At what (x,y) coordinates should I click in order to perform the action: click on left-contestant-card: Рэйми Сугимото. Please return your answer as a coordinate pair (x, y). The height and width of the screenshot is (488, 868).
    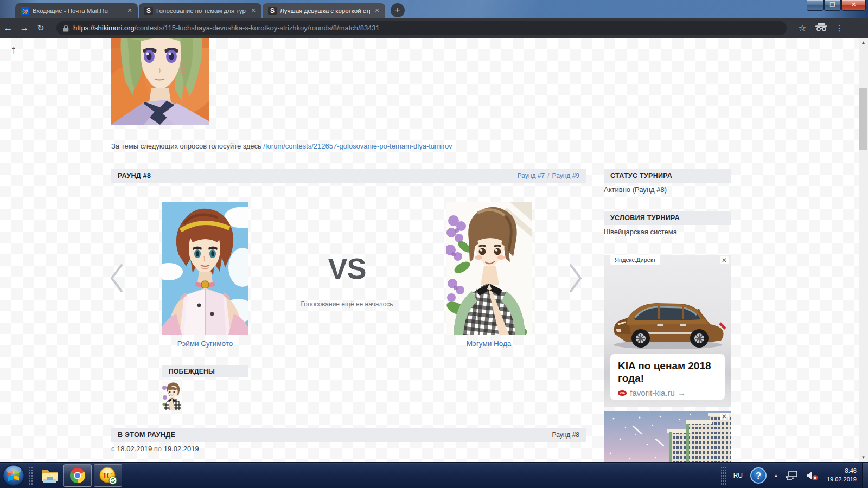
    Looking at the image, I should click on (205, 275).